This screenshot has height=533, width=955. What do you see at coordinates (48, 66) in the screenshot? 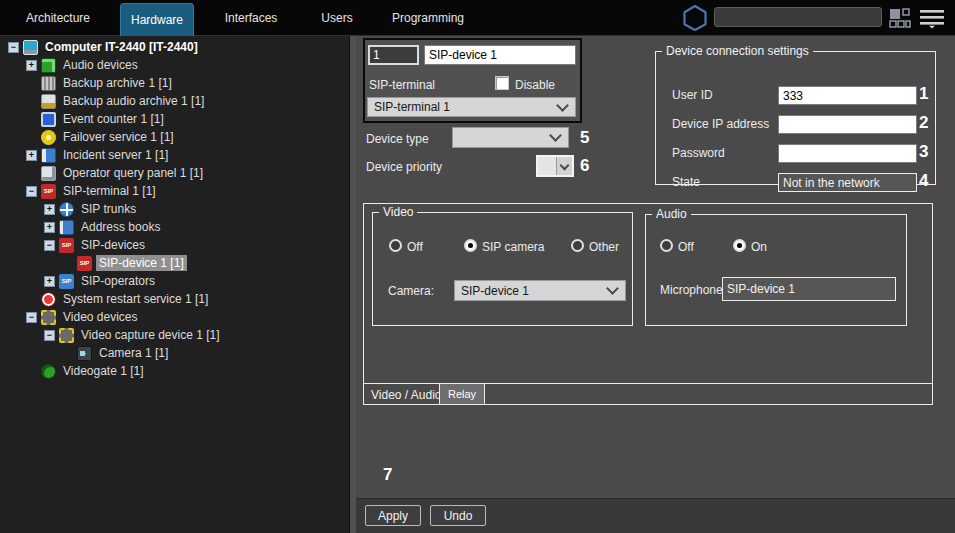
I see `audio-card-icon` at bounding box center [48, 66].